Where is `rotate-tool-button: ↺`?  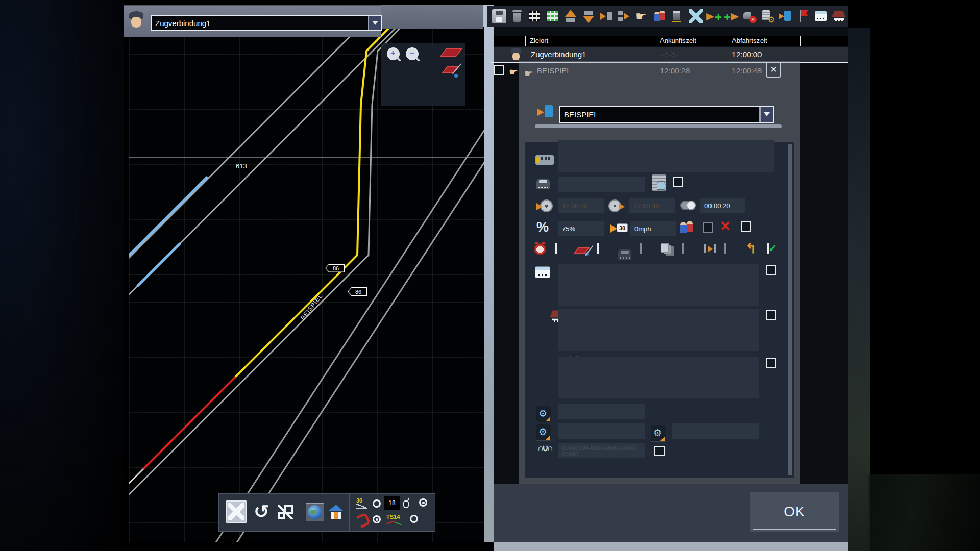 rotate-tool-button: ↺ is located at coordinates (261, 512).